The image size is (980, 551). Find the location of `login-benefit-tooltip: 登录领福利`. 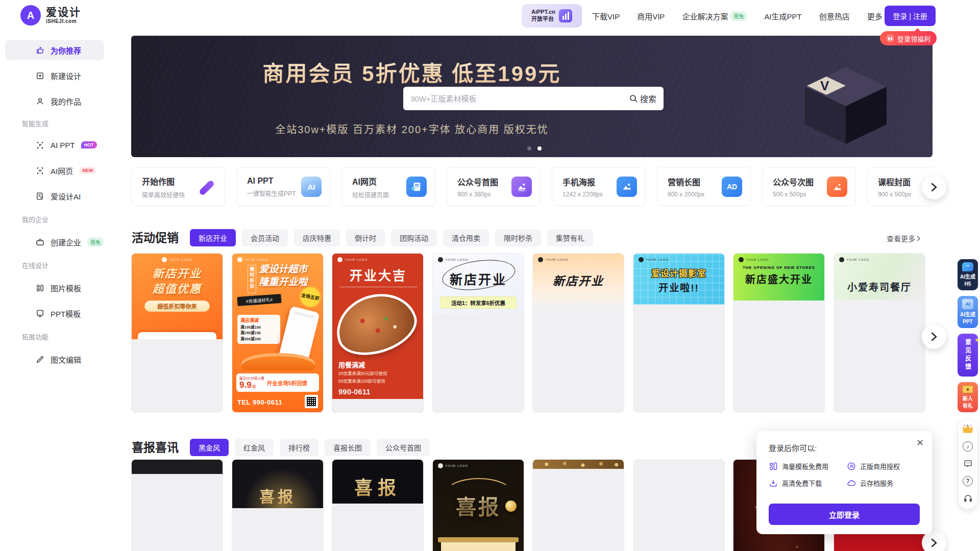

login-benefit-tooltip: 登录领福利 is located at coordinates (909, 38).